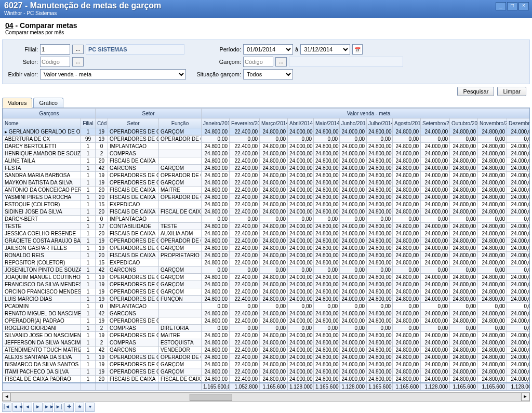 The image size is (532, 413). Describe the element at coordinates (518, 124) in the screenshot. I see `col-header: Dezembro/2014` at that location.